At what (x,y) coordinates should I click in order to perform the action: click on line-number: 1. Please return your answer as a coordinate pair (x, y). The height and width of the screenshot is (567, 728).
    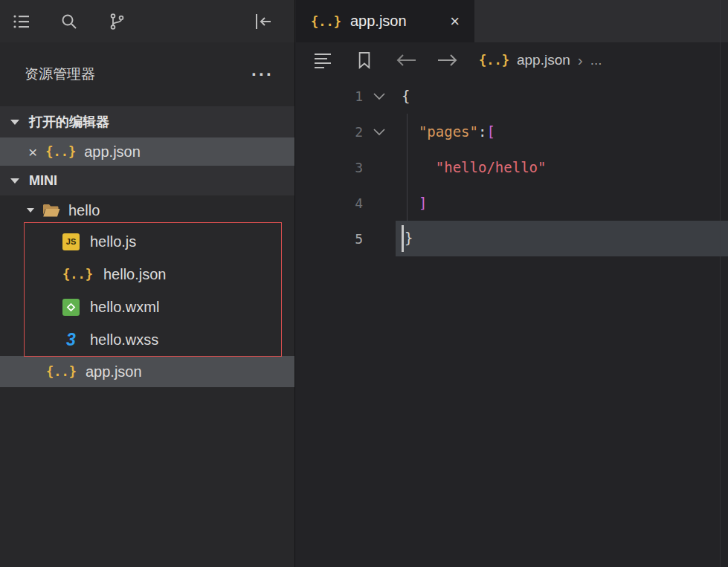
    Looking at the image, I should click on (329, 97).